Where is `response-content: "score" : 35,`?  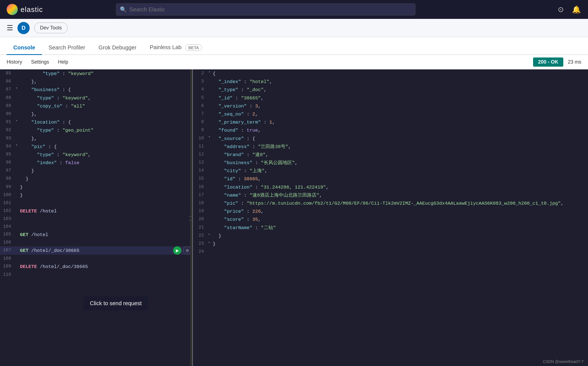
response-content: "score" : 35, is located at coordinates (400, 219).